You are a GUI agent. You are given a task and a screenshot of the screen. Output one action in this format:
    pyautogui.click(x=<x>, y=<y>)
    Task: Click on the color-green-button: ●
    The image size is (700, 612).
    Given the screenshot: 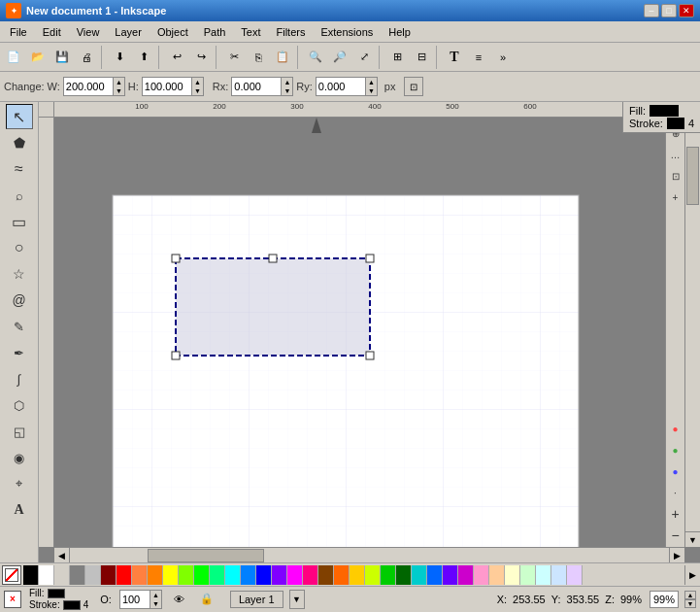 What is the action you would take?
    pyautogui.click(x=676, y=450)
    